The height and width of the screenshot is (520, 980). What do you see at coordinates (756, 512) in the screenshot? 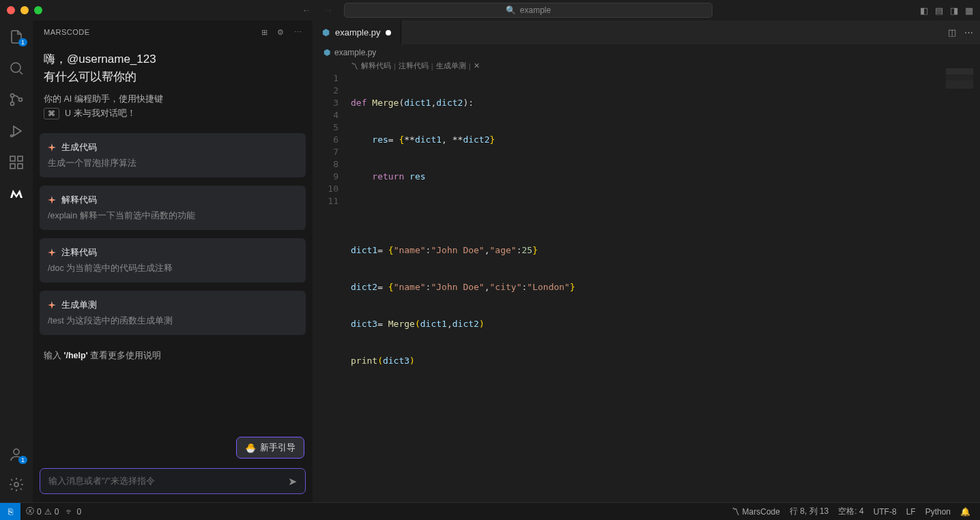
I see `marscode-status: 〽MarsCode` at bounding box center [756, 512].